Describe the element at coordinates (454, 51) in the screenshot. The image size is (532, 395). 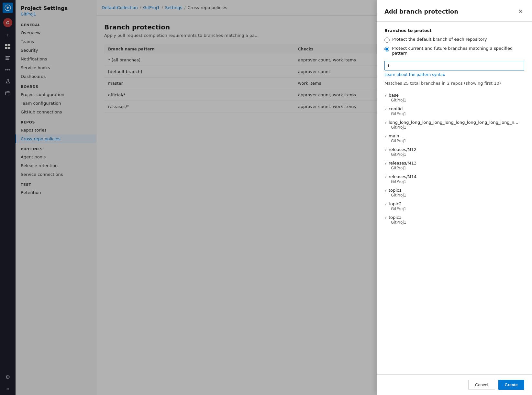
I see `radio-option-pattern: Protect current and future branches matc…` at that location.